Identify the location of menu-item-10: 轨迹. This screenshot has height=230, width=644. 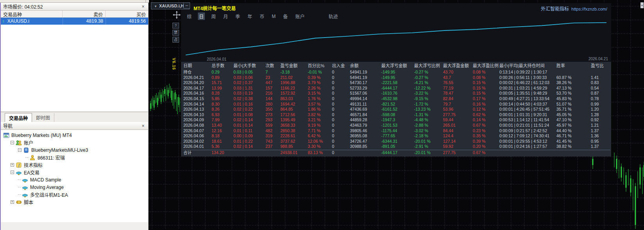
(333, 16).